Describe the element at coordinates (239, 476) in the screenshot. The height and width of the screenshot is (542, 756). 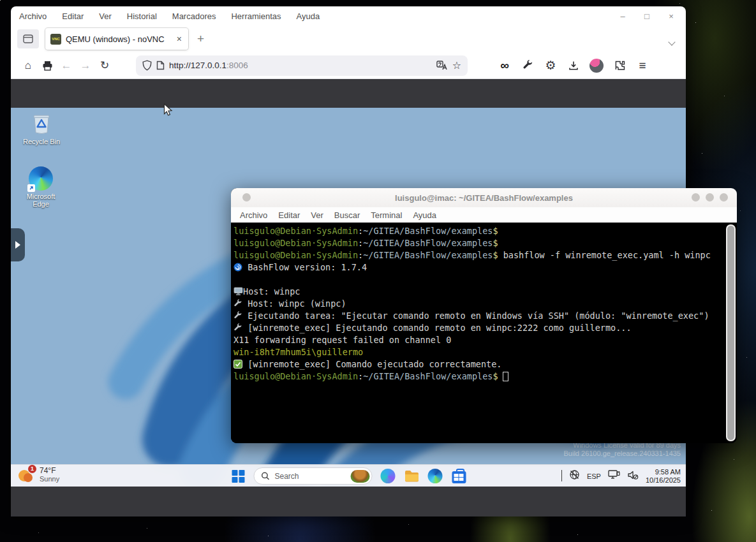
I see `start-button` at that location.